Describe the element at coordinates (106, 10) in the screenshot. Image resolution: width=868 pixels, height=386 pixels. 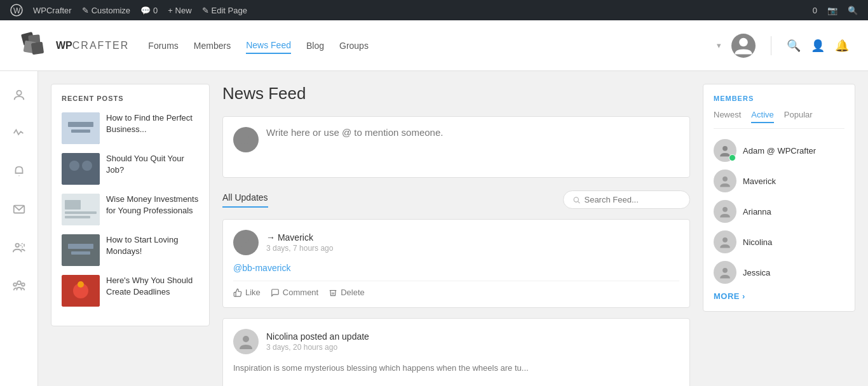
I see `admin-bar-customize: ✎ Customize` at that location.